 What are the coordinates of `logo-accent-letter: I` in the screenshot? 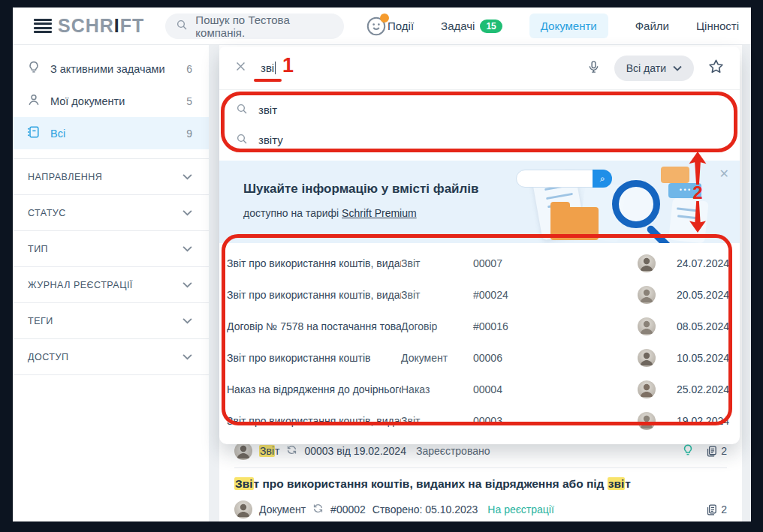 It's located at (117, 26).